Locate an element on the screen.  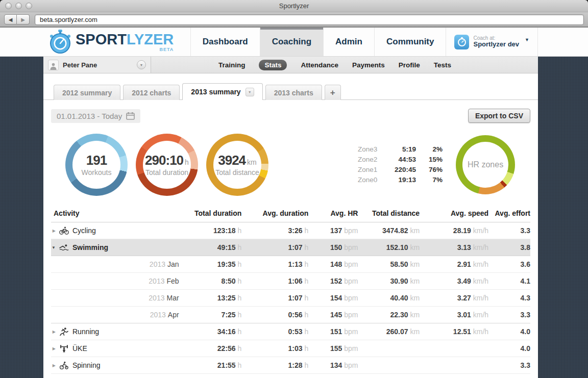
table-row-2013-jan: 2013Jan 19:35 h 1:13 h 148 bpm 58.50 km … is located at coordinates (291, 264).